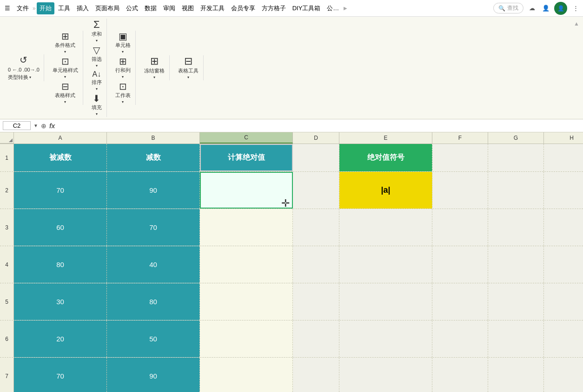 The width and height of the screenshot is (583, 392). I want to click on select-all-button, so click(7, 138).